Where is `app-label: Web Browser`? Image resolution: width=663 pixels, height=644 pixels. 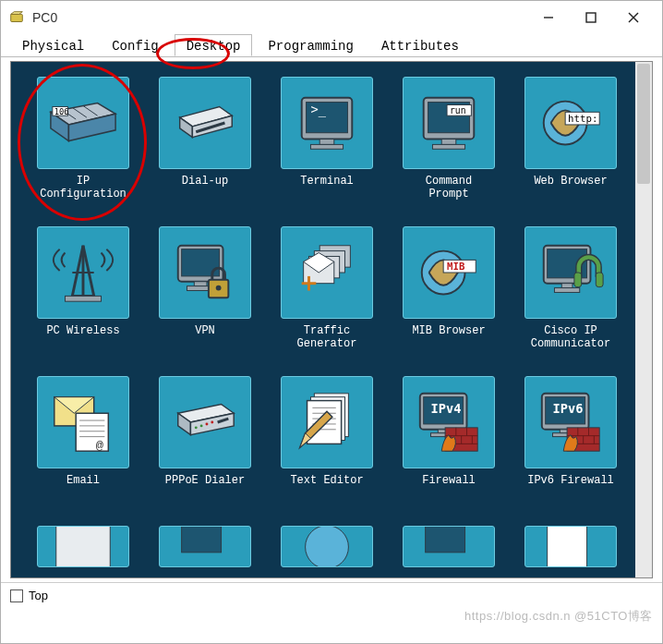
app-label: Web Browser is located at coordinates (571, 188).